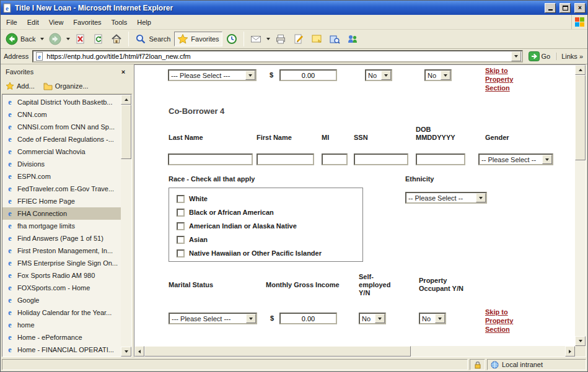  I want to click on favorite-item: ehome, so click(62, 325).